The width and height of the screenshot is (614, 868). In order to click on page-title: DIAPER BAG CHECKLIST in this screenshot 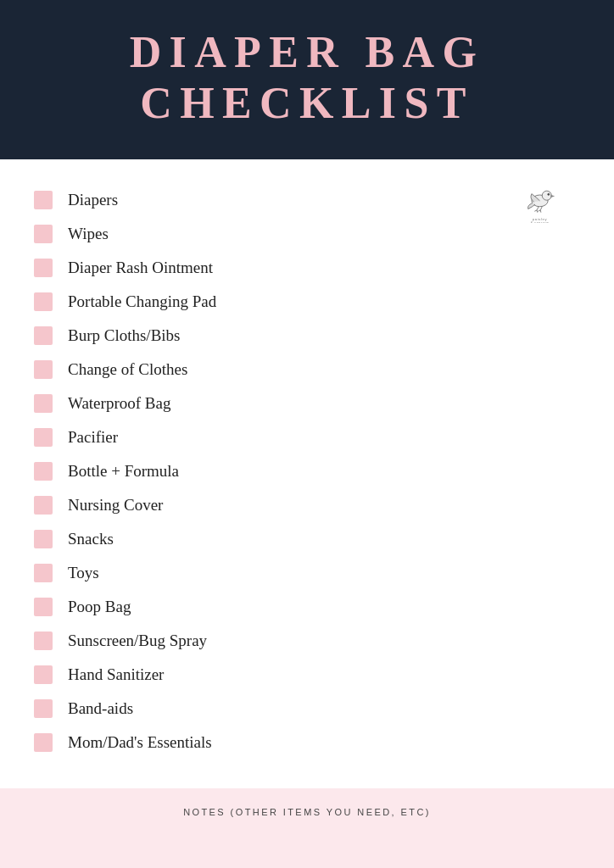, I will do `click(307, 78)`.